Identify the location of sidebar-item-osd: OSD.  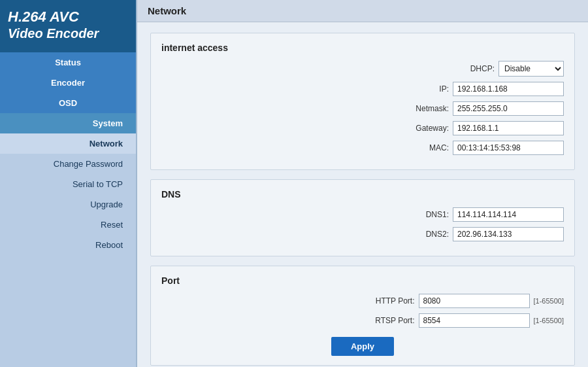
(68, 103).